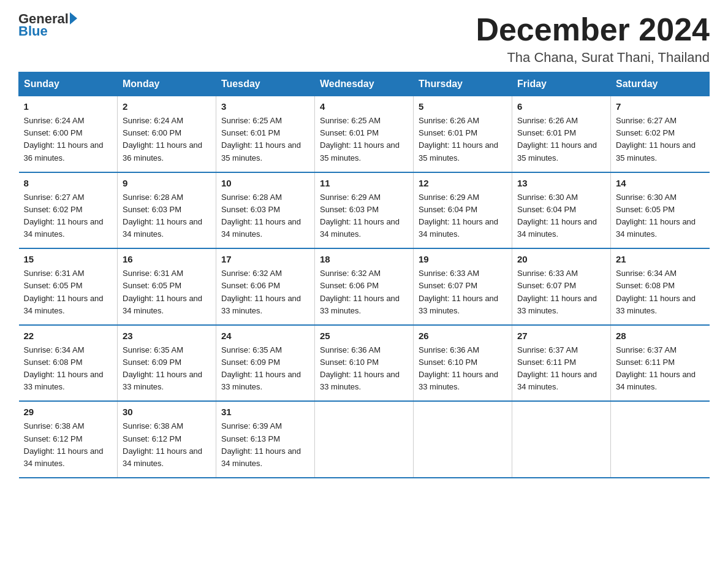  What do you see at coordinates (69, 216) in the screenshot?
I see `day-info: Sunrise: 6:27 AM Sunset: 6:02 PM Dayligh…` at bounding box center [69, 216].